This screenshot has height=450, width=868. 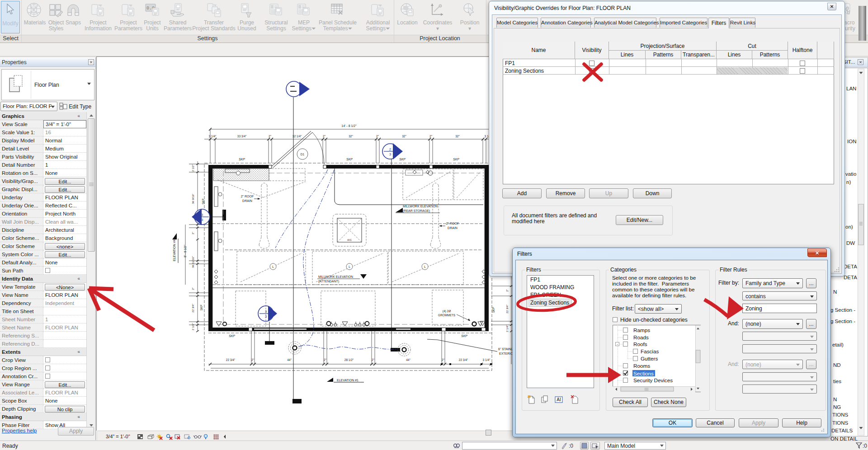 What do you see at coordinates (559, 399) in the screenshot?
I see `svg-text: AI` at bounding box center [559, 399].